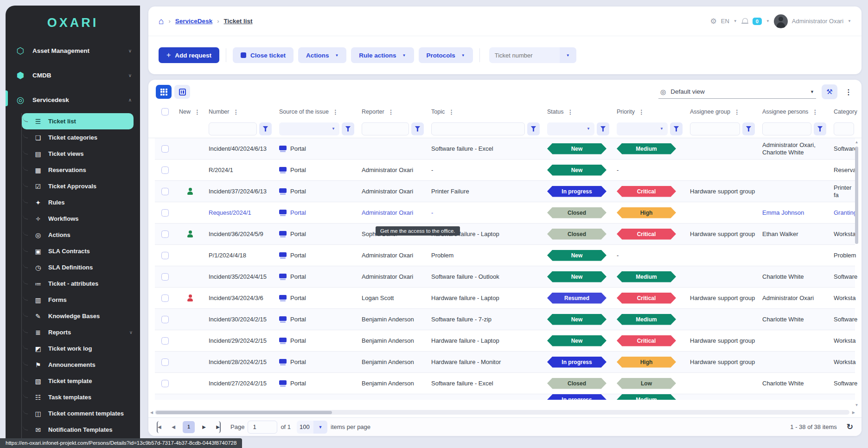 The width and height of the screenshot is (868, 448). What do you see at coordinates (320, 427) in the screenshot?
I see `items-per-page-dropdown: ▼` at bounding box center [320, 427].